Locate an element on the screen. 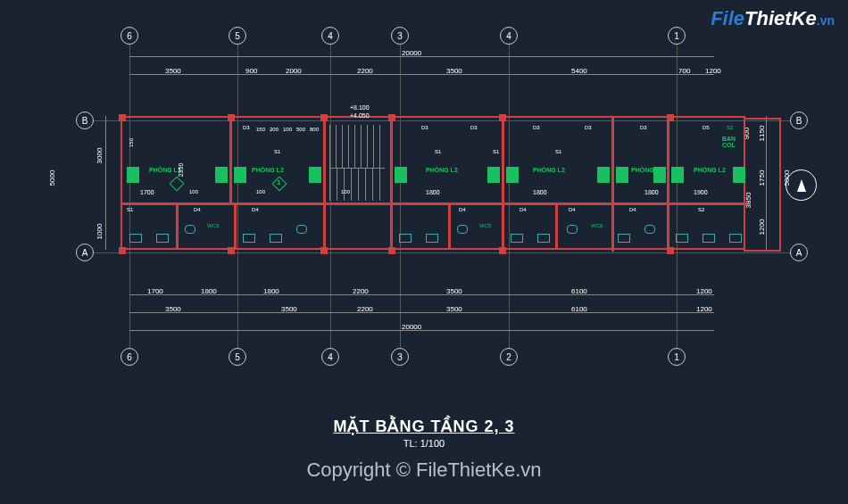  dim-overall-left: 5000 is located at coordinates (52, 178).